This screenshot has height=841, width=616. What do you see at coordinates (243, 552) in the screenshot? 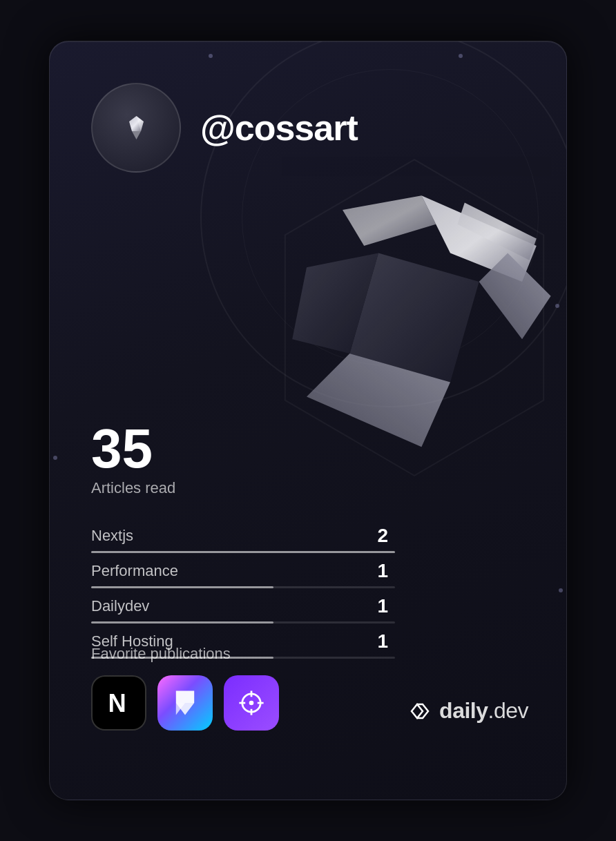
I see `tag-bar-fill-nextjs` at bounding box center [243, 552].